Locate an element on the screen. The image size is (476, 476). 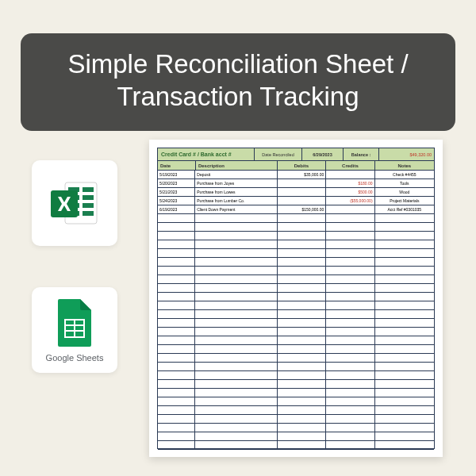
cell-description: Purchase from Joyes is located at coordinates (236, 183).